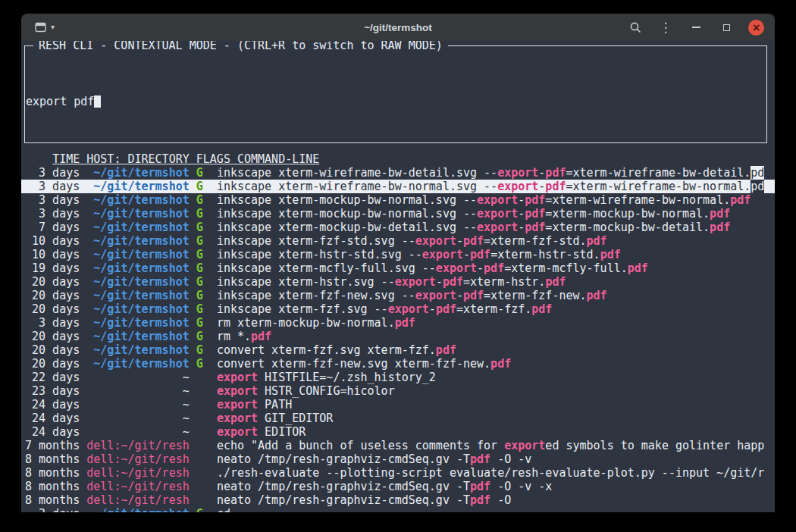 The image size is (796, 532). Describe the element at coordinates (511, 459) in the screenshot. I see `cmd-segment: -O -v` at that location.